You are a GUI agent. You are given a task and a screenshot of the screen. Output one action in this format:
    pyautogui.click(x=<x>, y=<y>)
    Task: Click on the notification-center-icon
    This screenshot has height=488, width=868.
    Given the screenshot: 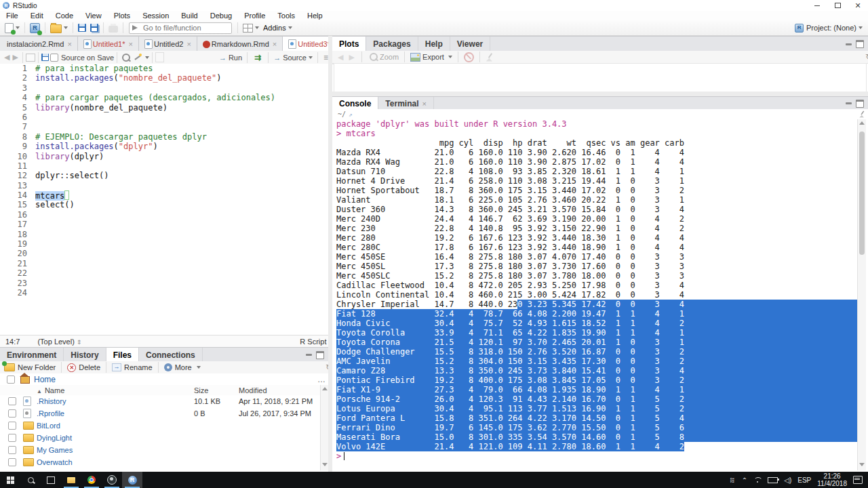 What is the action you would take?
    pyautogui.click(x=858, y=480)
    